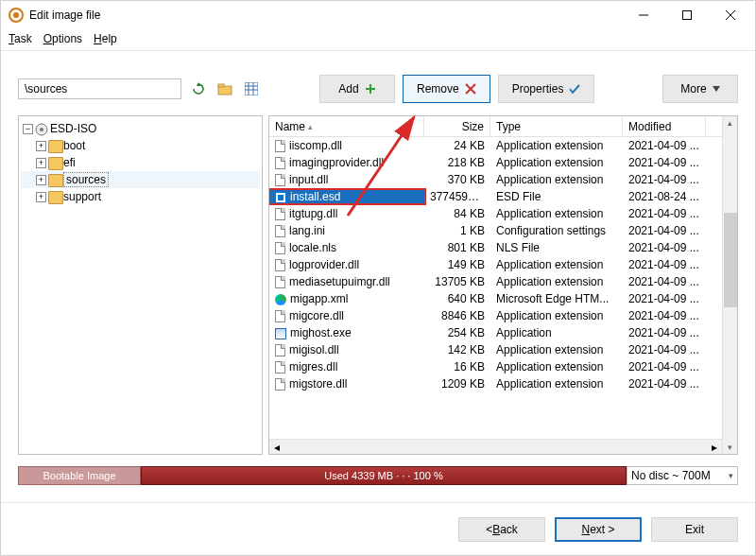 This screenshot has width=756, height=556. I want to click on menu-task: Task, so click(21, 39).